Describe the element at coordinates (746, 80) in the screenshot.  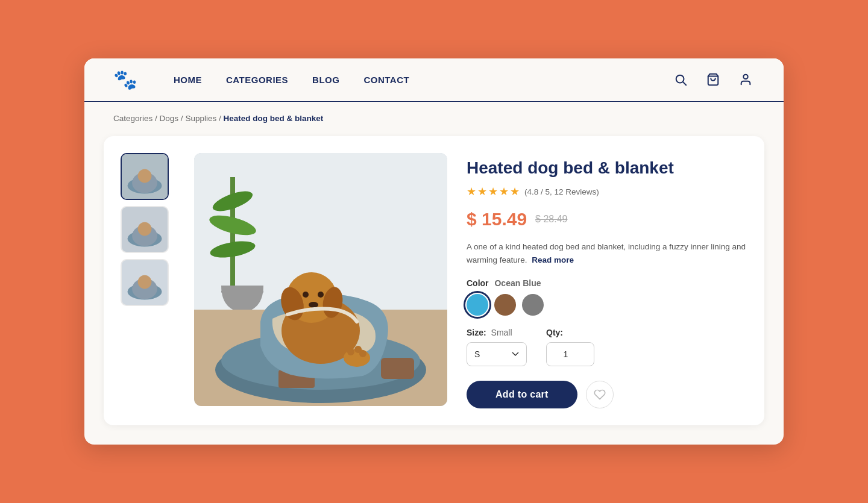
I see `account-button` at that location.